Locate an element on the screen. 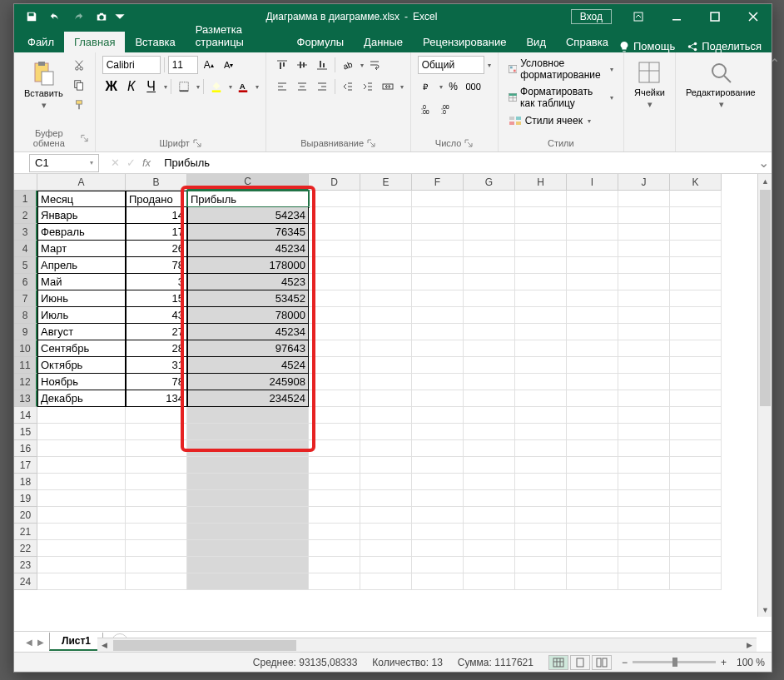 The height and width of the screenshot is (680, 784). italic-button: К is located at coordinates (131, 87).